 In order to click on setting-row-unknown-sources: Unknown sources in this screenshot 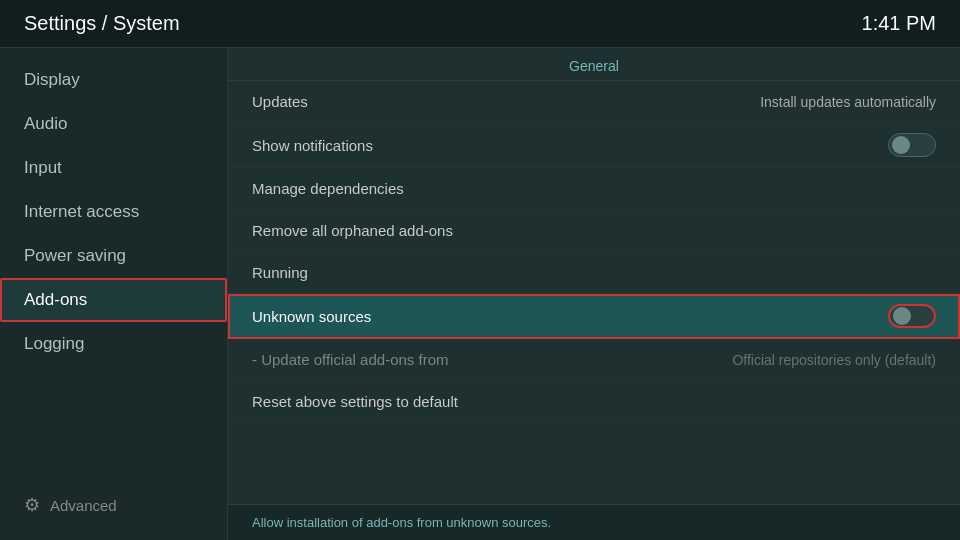, I will do `click(594, 316)`.